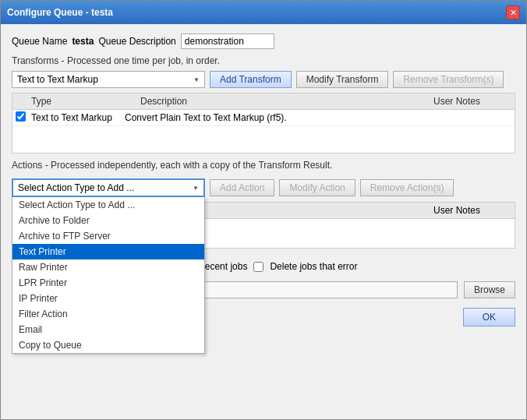 This screenshot has width=527, height=420. I want to click on remove-transform-button: Remove Transform(s), so click(448, 79).